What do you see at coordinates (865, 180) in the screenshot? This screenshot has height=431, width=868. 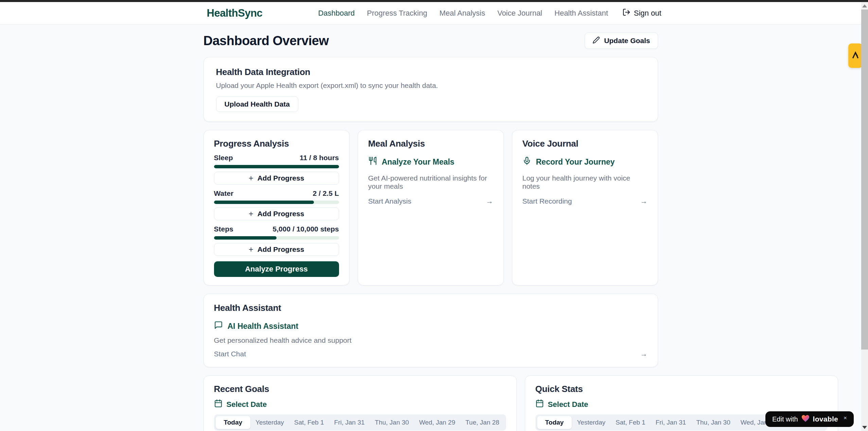 I see `scrollbar-thumb` at bounding box center [865, 180].